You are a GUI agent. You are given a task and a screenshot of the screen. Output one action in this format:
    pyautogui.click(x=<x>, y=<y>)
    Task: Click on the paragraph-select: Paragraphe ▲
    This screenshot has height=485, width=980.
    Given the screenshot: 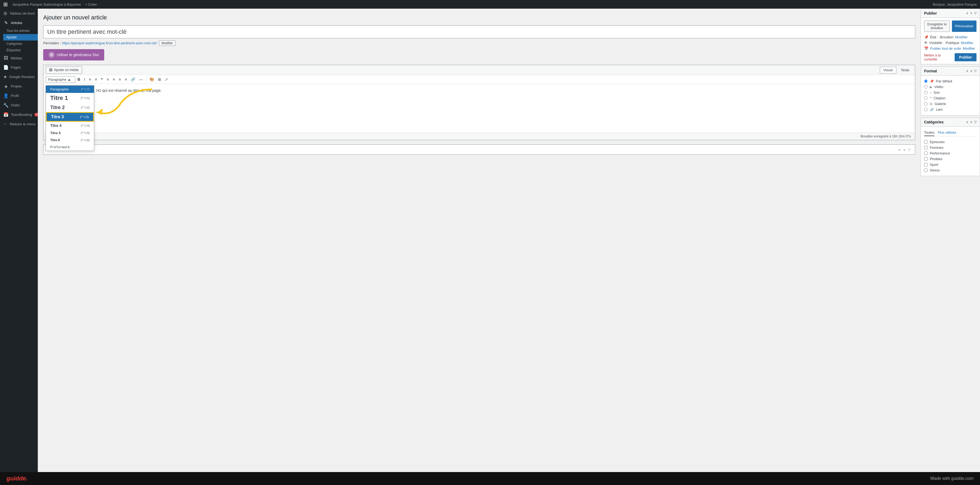 What is the action you would take?
    pyautogui.click(x=60, y=80)
    